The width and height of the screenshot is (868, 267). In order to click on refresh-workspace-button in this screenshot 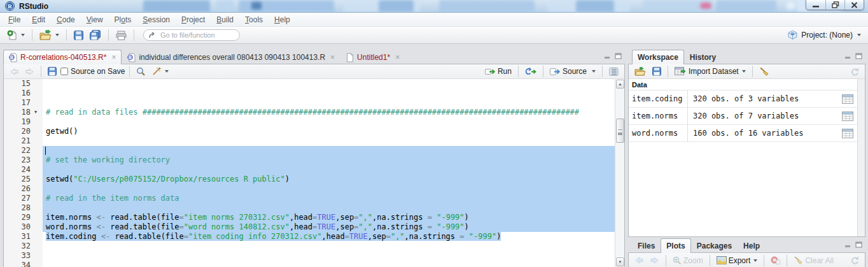, I will do `click(855, 71)`.